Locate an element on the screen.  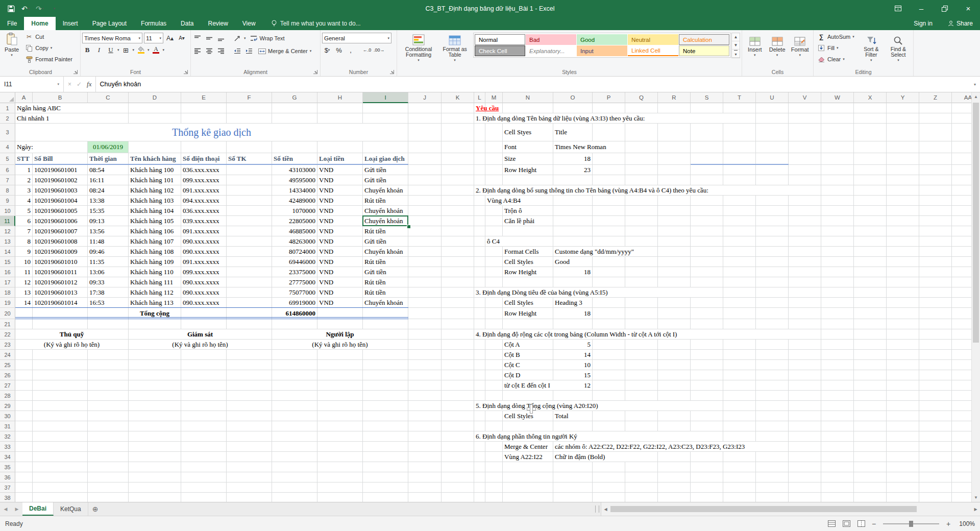
row-header-26: 26 is located at coordinates (8, 375).